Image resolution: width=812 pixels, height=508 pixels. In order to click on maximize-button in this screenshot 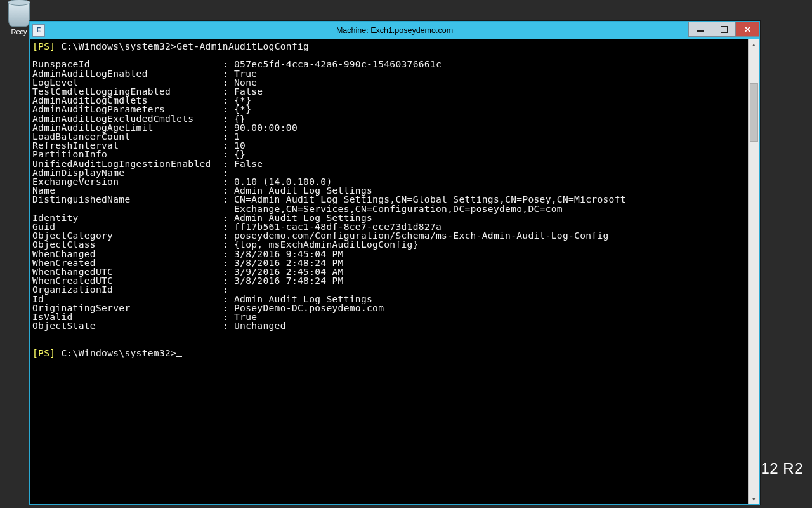, I will do `click(724, 29)`.